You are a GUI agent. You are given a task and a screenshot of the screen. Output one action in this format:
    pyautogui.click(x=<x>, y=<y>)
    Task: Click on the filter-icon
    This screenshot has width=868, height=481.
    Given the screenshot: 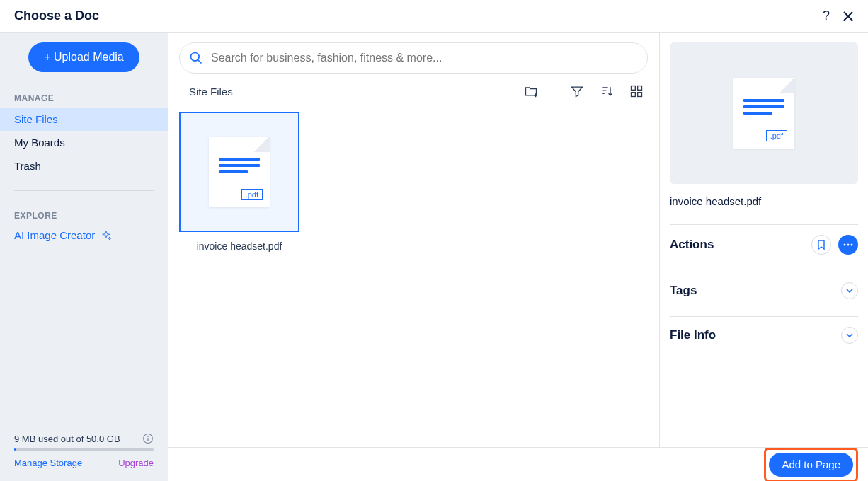 What is the action you would take?
    pyautogui.click(x=577, y=91)
    